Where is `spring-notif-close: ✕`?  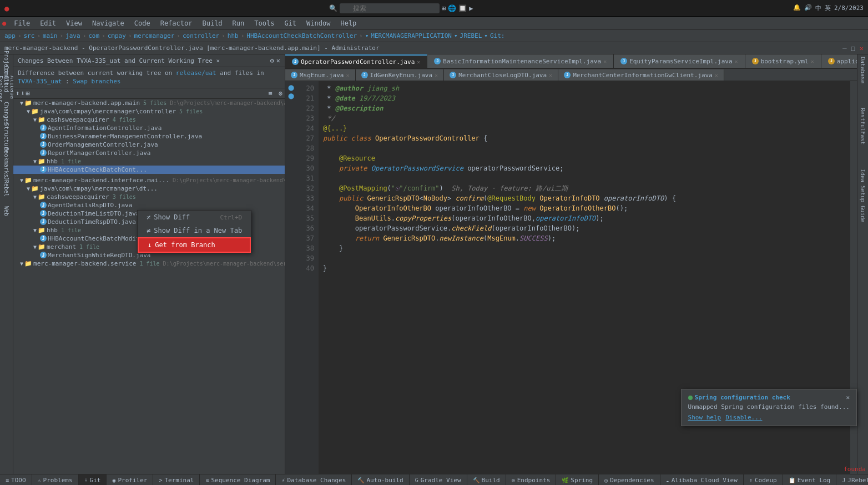 spring-notif-close: ✕ is located at coordinates (848, 398).